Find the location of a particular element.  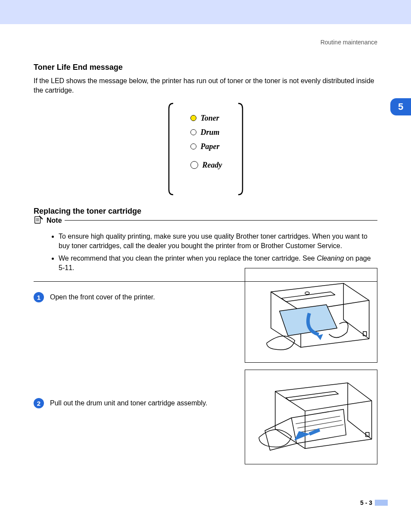

led-row-paper: Paper is located at coordinates (214, 146).